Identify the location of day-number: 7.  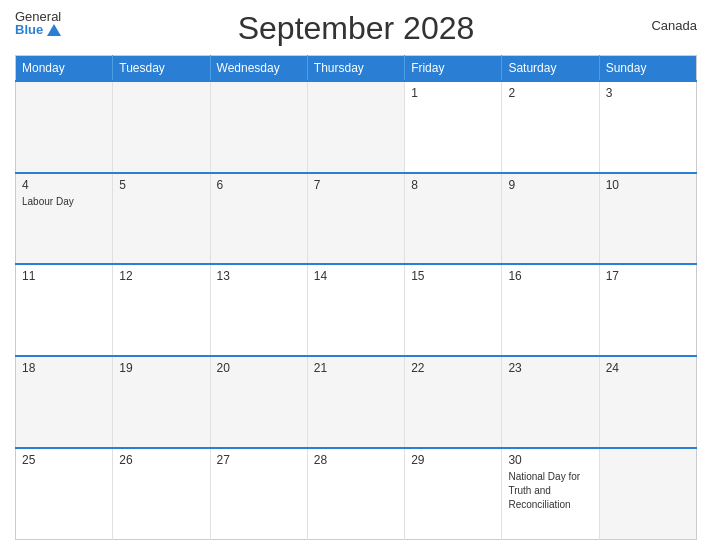
(356, 185).